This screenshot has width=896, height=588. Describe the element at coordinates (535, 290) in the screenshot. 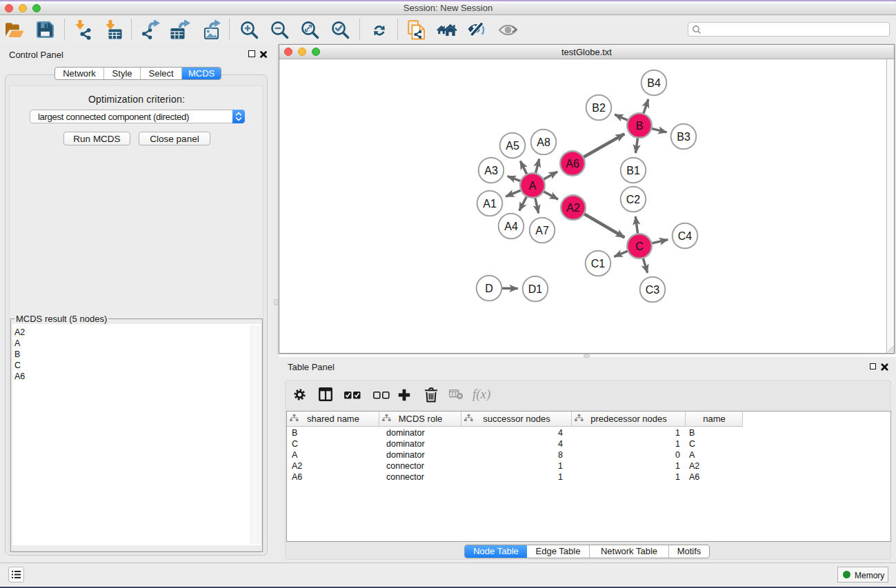

I see `svg-text: D1` at that location.